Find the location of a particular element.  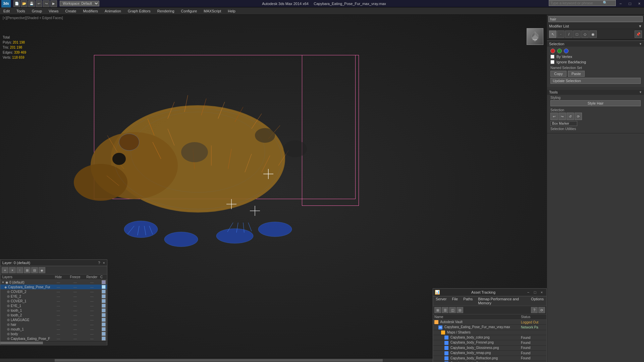

layer-row-hair: ◎ hair — — — is located at coordinates (54, 324).